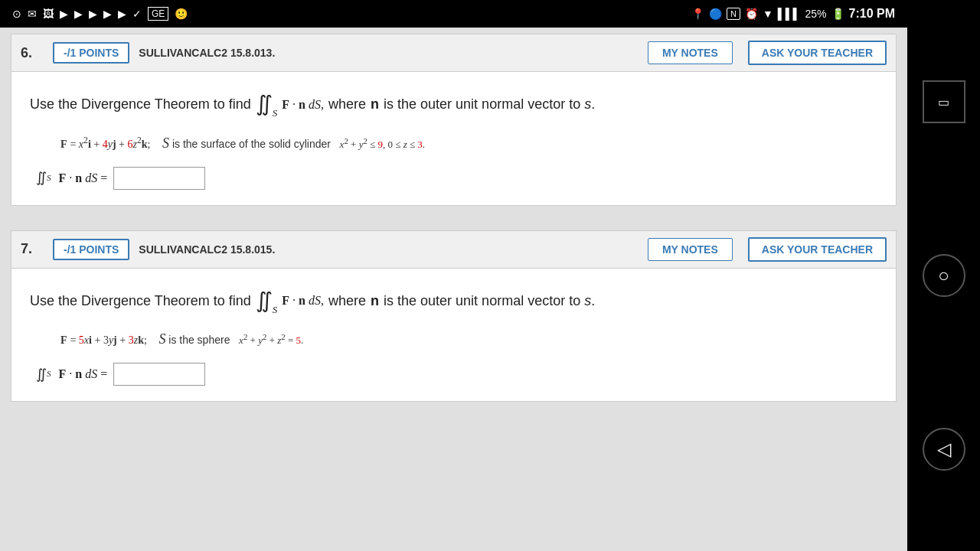 The height and width of the screenshot is (551, 980). What do you see at coordinates (158, 14) in the screenshot?
I see `ge-icon: GE` at bounding box center [158, 14].